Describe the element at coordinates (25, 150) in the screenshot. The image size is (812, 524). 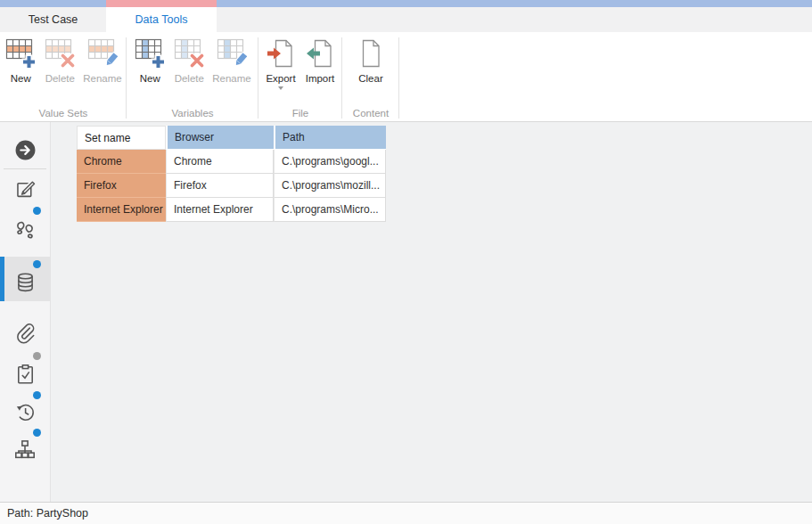
I see `sidebar-item-start` at that location.